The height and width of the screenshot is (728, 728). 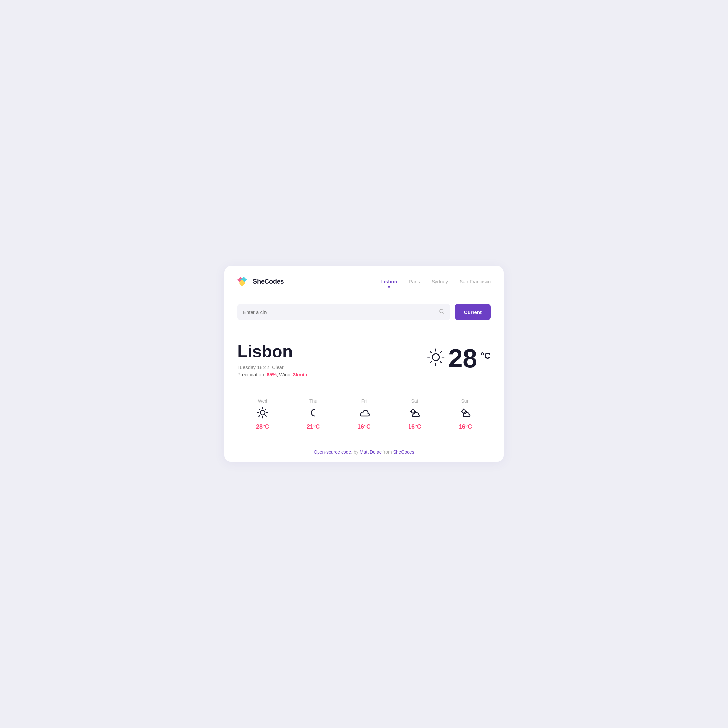 What do you see at coordinates (344, 312) in the screenshot?
I see `search-input-wrap` at bounding box center [344, 312].